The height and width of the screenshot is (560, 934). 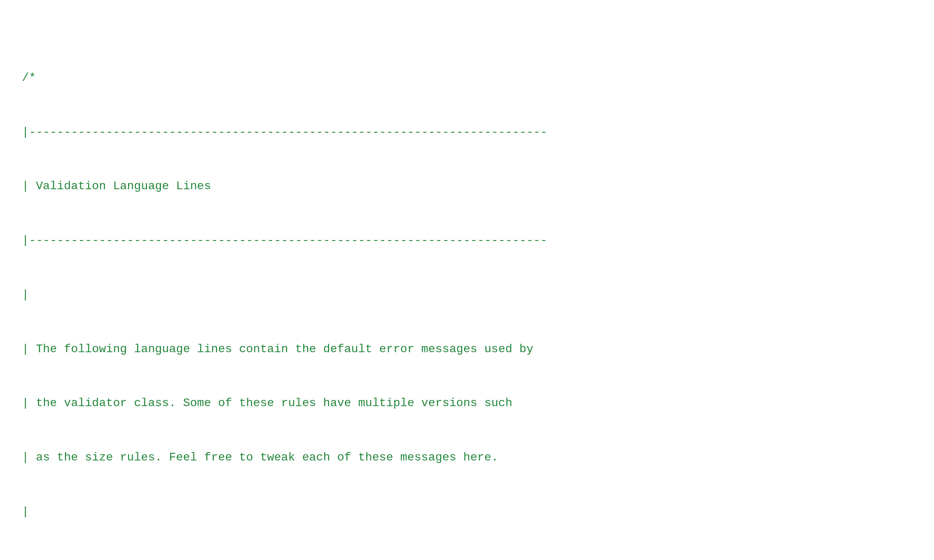 I want to click on comment-line-9: */, so click(x=467, y=558).